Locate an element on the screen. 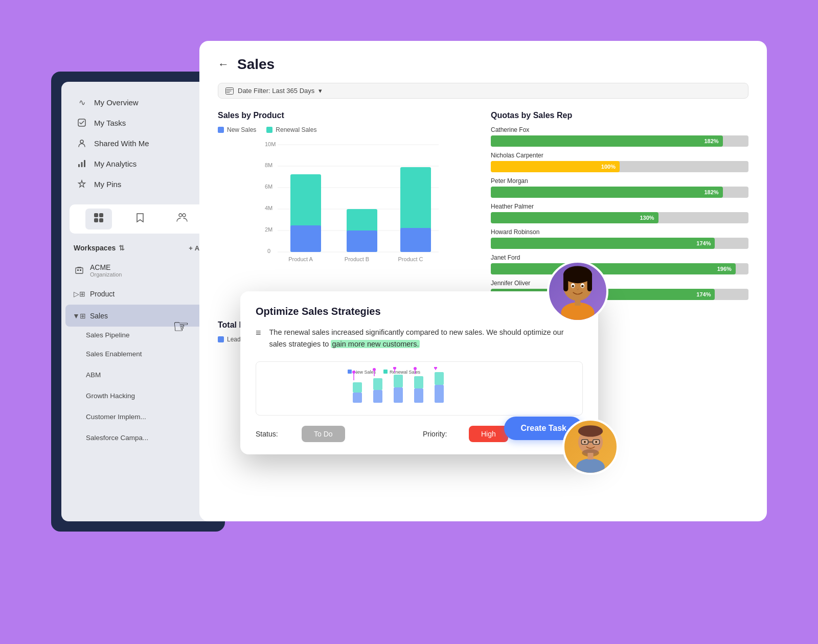 Image resolution: width=818 pixels, height=644 pixels. svg-text: 0 is located at coordinates (269, 251).